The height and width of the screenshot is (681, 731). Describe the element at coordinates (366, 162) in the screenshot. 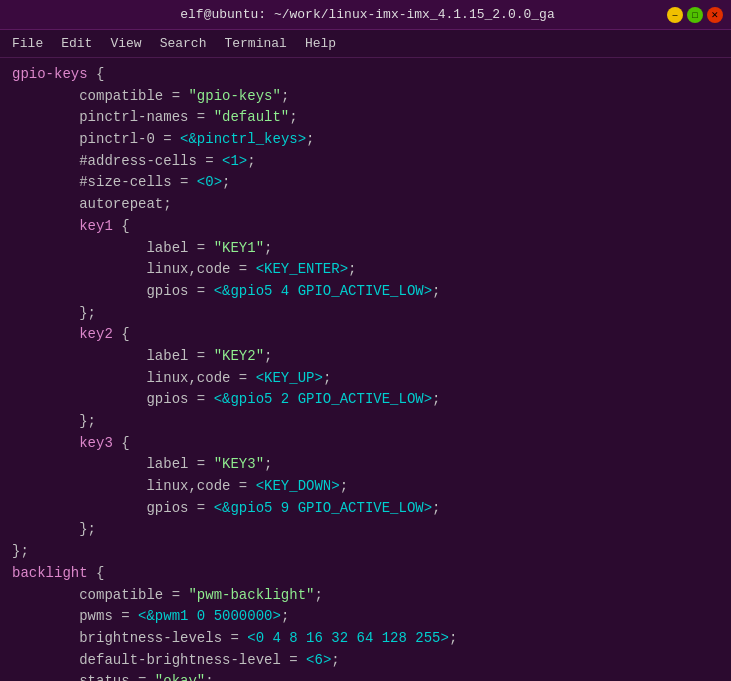

I see `code-line: #address-cells = <1>;` at that location.